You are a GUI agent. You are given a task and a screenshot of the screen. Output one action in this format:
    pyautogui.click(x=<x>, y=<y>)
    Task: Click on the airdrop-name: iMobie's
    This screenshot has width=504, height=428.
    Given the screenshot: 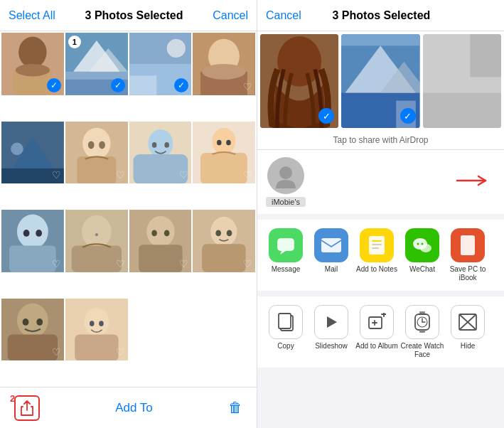 What is the action you would take?
    pyautogui.click(x=286, y=202)
    